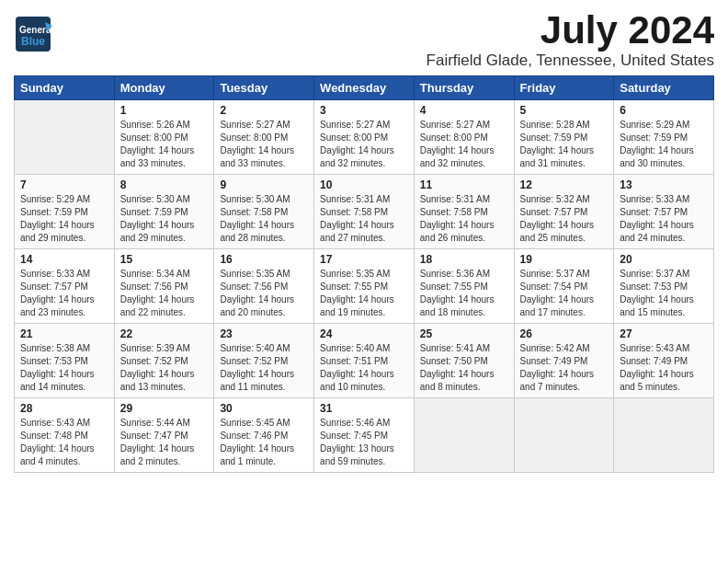 The image size is (728, 563). I want to click on weekday-header-saturday: Saturday, so click(664, 88).